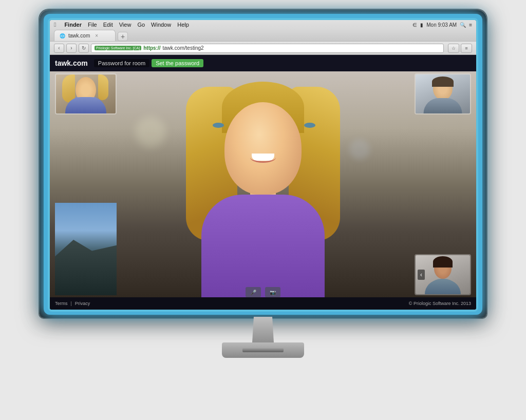 The image size is (526, 420). What do you see at coordinates (263, 35) in the screenshot?
I see `tabs-area: 🌐 tawk.com × +` at bounding box center [263, 35].